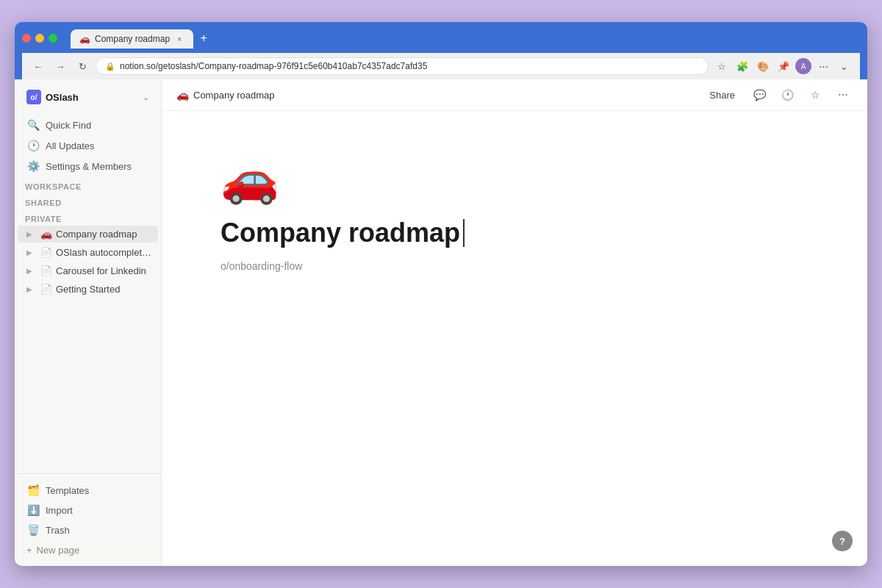 Image resolution: width=882 pixels, height=588 pixels. What do you see at coordinates (722, 96) in the screenshot?
I see `share-button: Share` at bounding box center [722, 96].